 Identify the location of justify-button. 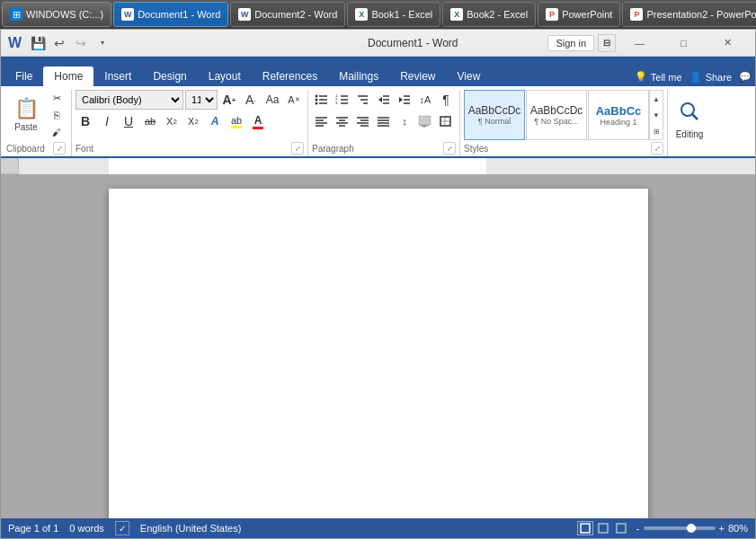
(384, 121).